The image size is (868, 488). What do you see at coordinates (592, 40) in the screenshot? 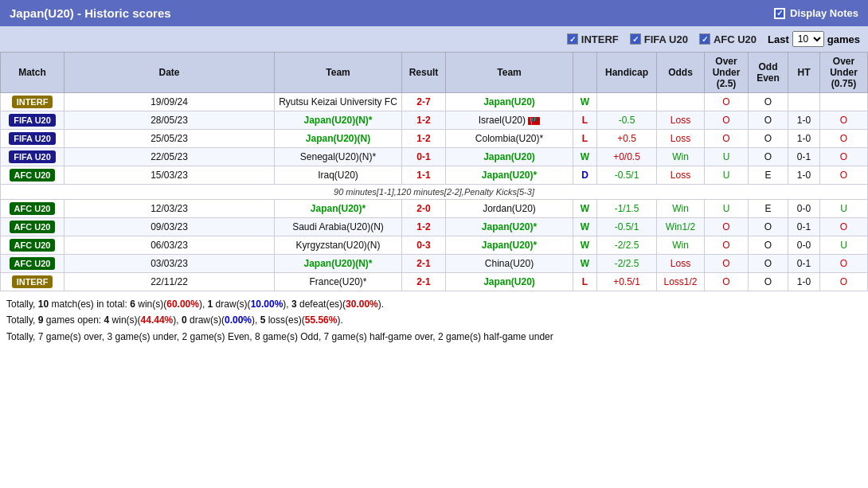
I see `filter-interf: ✓ INTERF` at bounding box center [592, 40].